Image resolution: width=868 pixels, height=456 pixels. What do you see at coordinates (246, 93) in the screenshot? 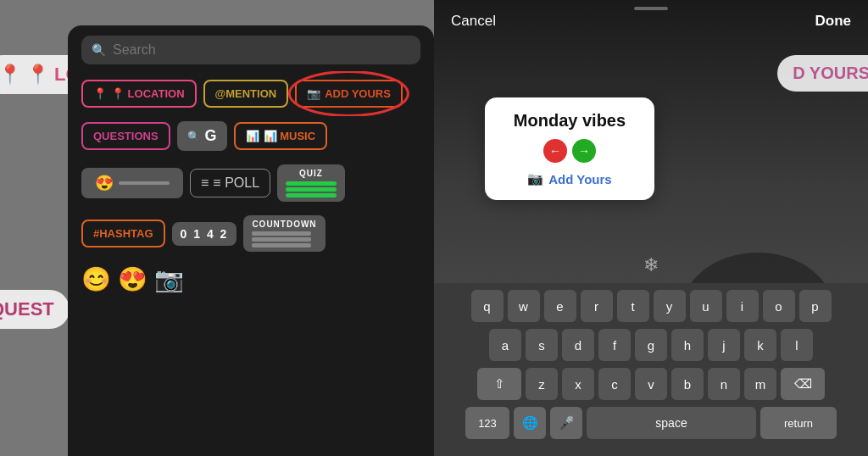
I see `sticker-mention: @MENTION` at bounding box center [246, 93].